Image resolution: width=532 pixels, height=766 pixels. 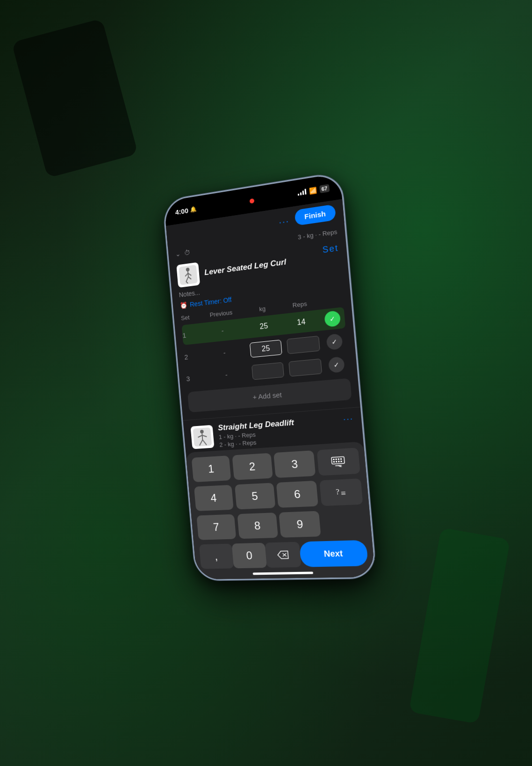 I want to click on timer-icon-small: ⏱, so click(x=187, y=253).